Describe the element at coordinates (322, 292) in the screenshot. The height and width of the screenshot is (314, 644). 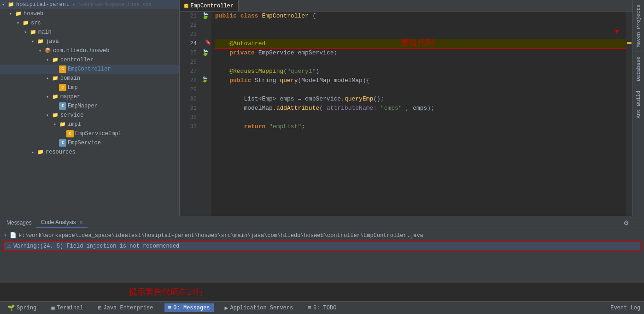
I see `hint-annotation-area: 提示警告代码在24行` at that location.